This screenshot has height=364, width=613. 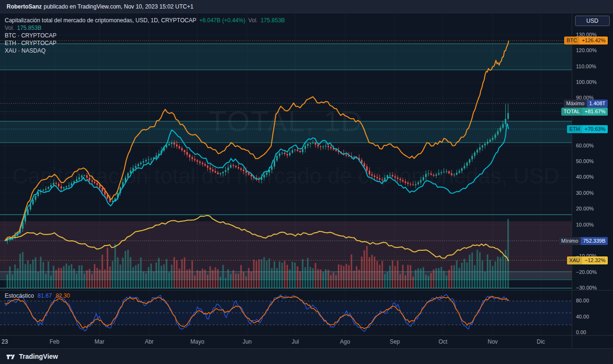 I want to click on stochastic-tick: 0.00, so click(x=581, y=332).